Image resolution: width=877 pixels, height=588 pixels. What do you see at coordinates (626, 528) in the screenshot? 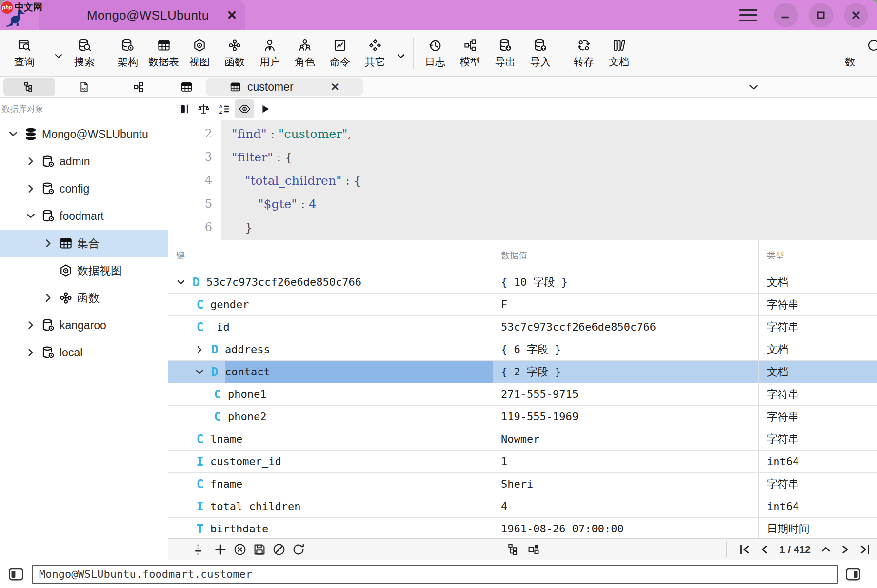
I see `row-value: 1961-08-26 07:00:00` at bounding box center [626, 528].